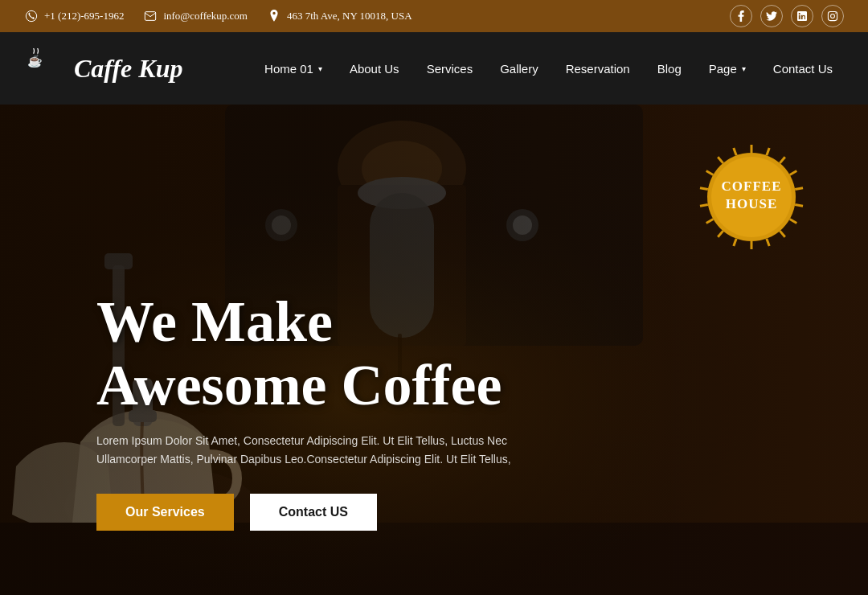  What do you see at coordinates (802, 16) in the screenshot?
I see `linkedin-icon` at bounding box center [802, 16].